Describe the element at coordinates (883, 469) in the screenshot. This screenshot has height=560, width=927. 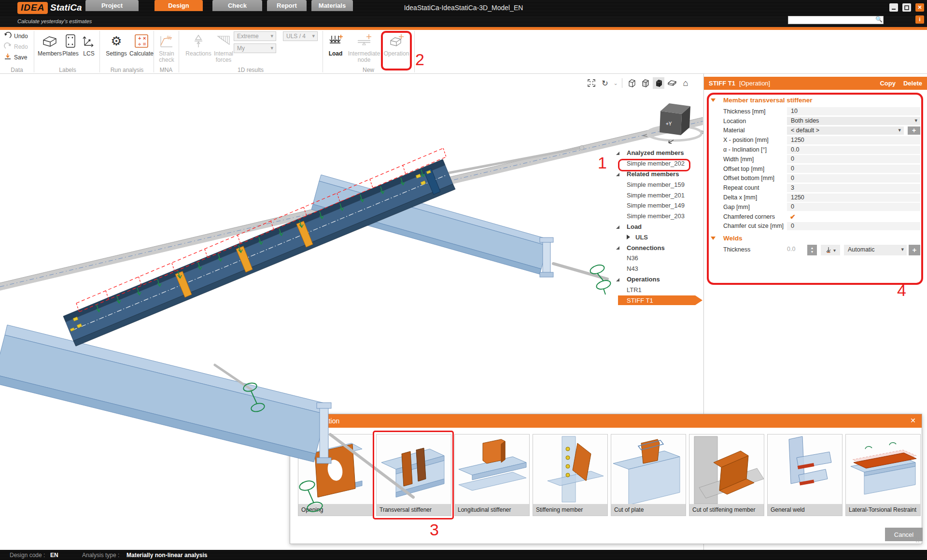
I see `tile-lateral-torsional-restraint-image` at that location.